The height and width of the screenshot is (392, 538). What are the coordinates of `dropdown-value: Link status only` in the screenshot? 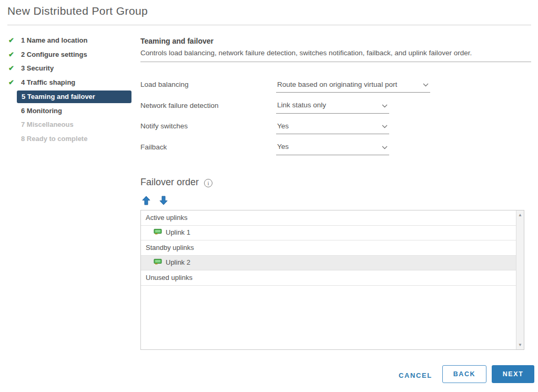 It's located at (302, 105).